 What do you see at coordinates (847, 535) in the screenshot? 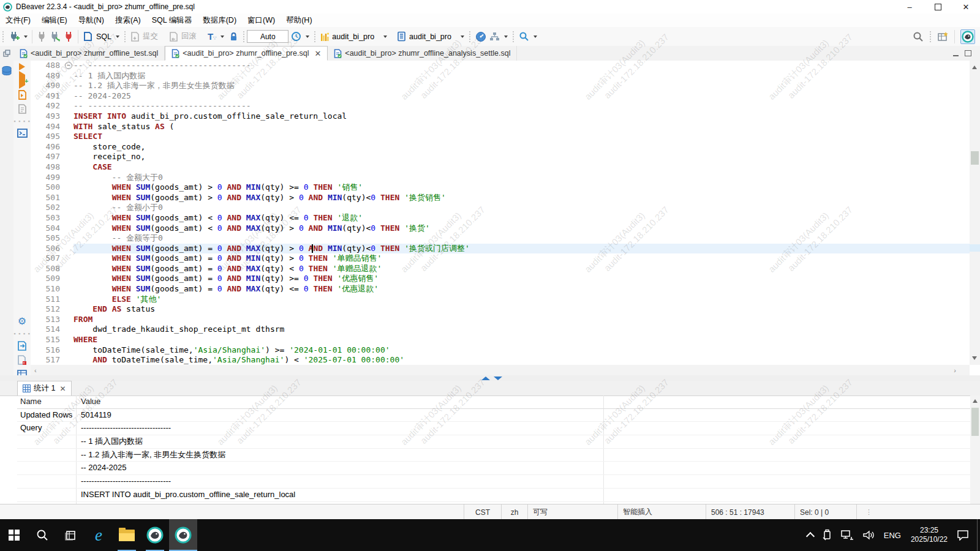
I see `network-tray-icon` at bounding box center [847, 535].